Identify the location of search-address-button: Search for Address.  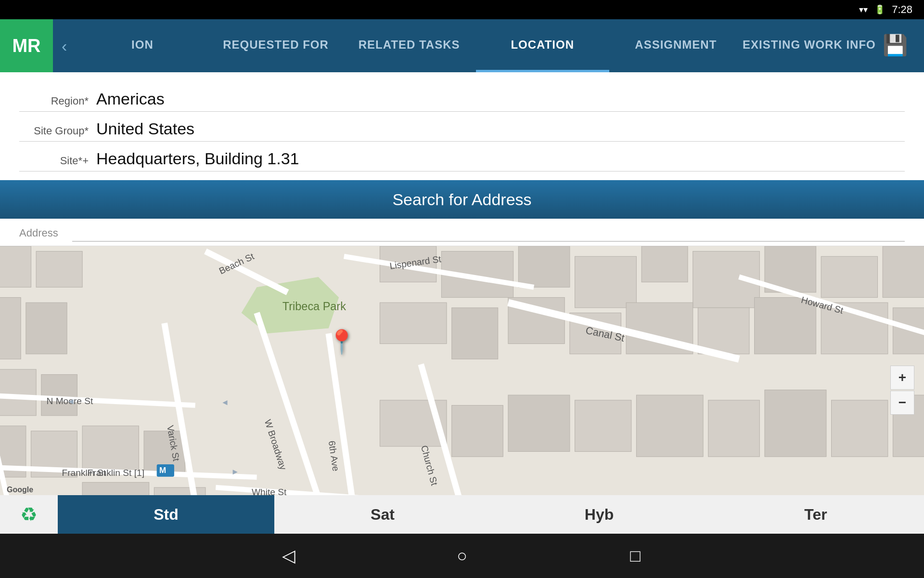
(462, 199).